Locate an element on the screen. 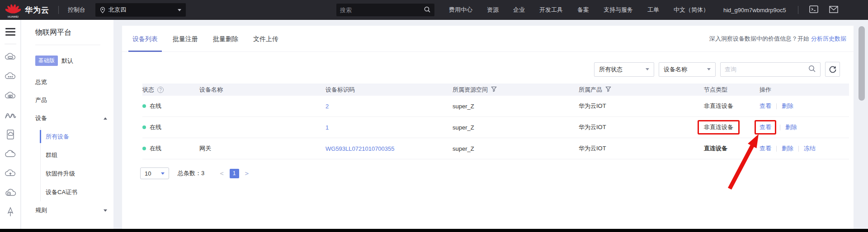 The image size is (868, 232). refresh-button is located at coordinates (833, 70).